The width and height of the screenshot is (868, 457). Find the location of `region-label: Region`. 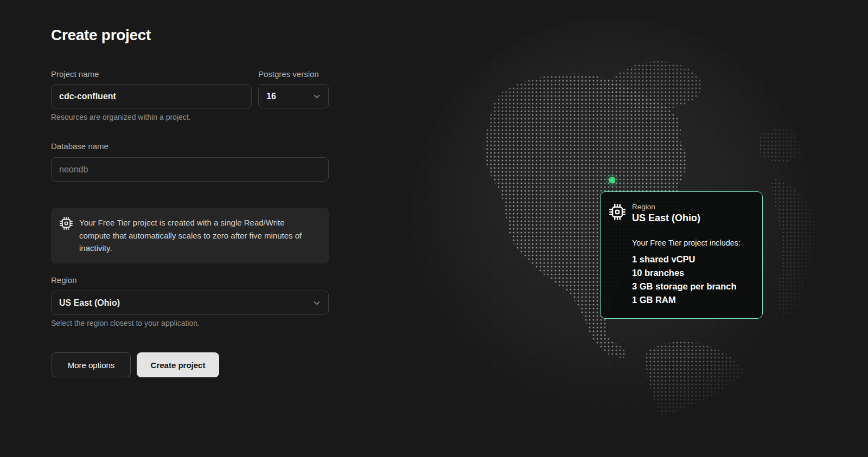

region-label: Region is located at coordinates (64, 280).